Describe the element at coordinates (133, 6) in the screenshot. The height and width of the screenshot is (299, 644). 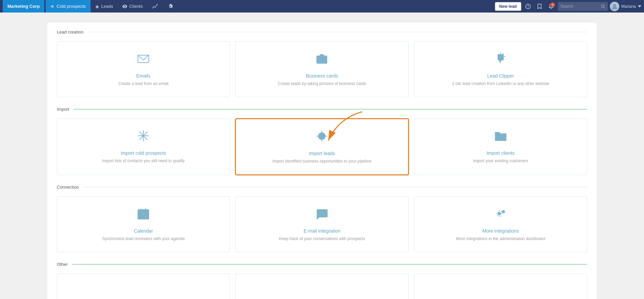
I see `nav-clients: Clients` at that location.